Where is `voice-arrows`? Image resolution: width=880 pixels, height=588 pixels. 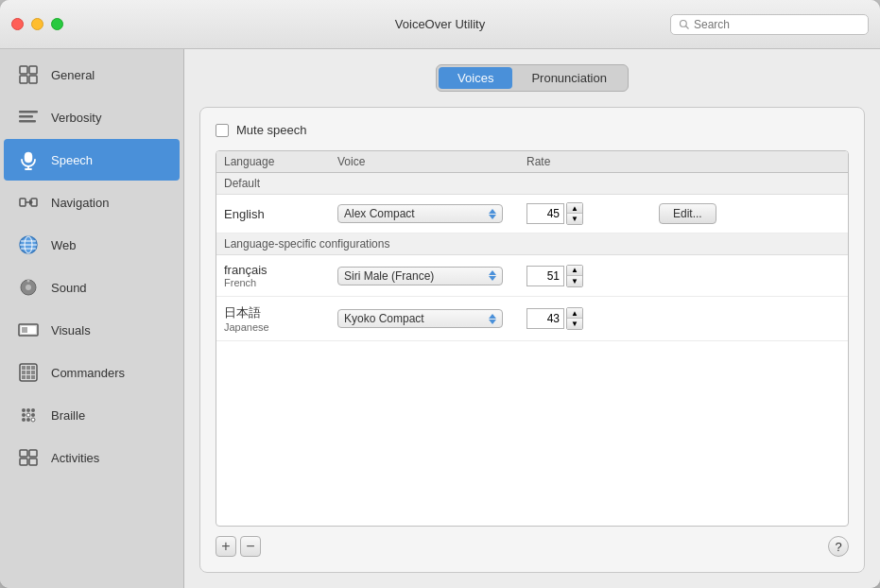
voice-arrows is located at coordinates (492, 214).